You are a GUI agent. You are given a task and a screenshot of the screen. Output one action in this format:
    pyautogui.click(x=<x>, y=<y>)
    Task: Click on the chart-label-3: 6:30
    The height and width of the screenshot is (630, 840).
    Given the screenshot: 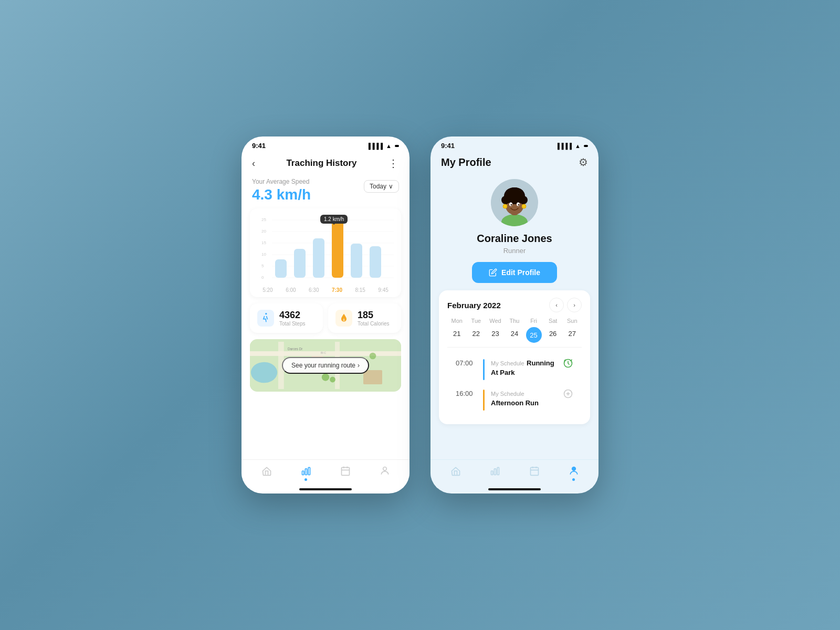 What is the action you would take?
    pyautogui.click(x=314, y=290)
    